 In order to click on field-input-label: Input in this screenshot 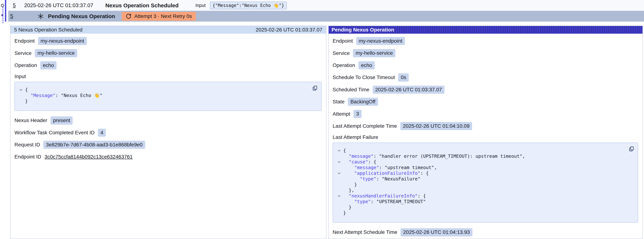, I will do `click(168, 76)`.